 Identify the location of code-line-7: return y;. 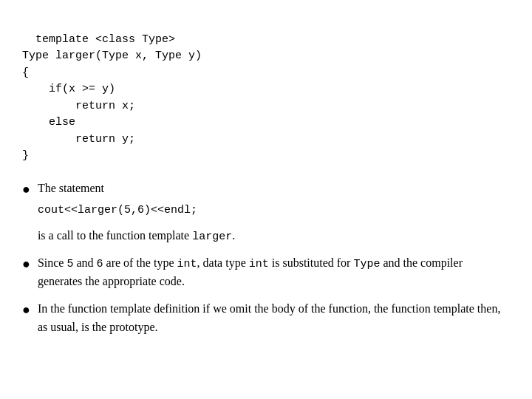
(78, 139).